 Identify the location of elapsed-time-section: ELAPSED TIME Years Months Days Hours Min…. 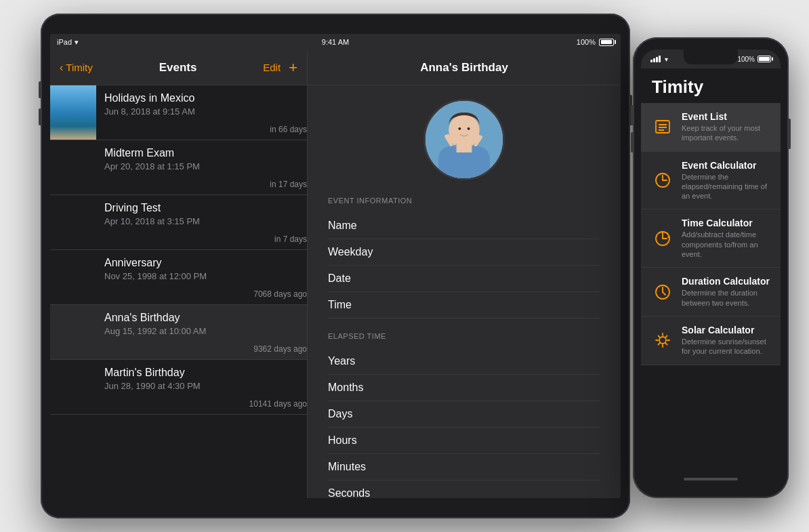
(464, 415).